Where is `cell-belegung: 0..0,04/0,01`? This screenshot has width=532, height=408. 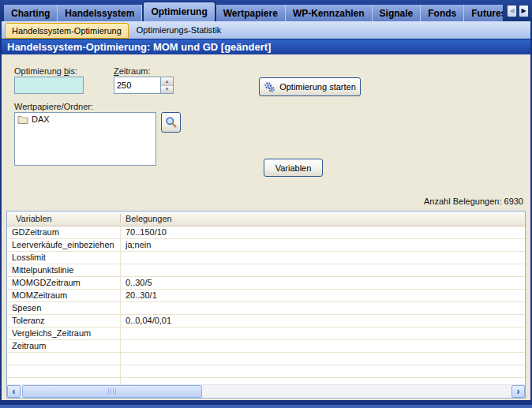 cell-belegung: 0..0,04/0,01 is located at coordinates (322, 321).